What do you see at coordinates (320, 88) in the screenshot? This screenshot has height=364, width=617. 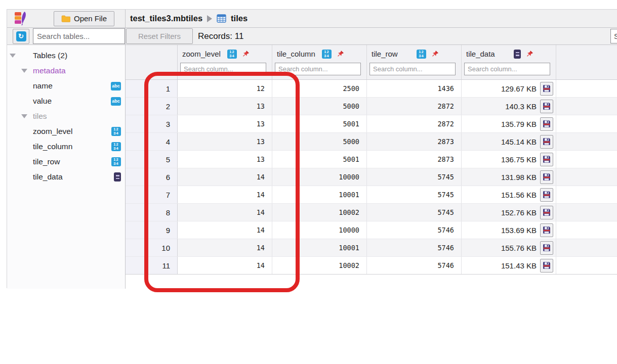 I see `cell-tile-column: 2500` at bounding box center [320, 88].